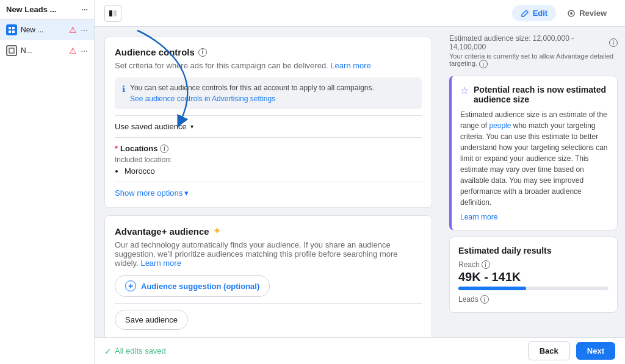  I want to click on sidebar-item-label-new1: New ..., so click(43, 30).